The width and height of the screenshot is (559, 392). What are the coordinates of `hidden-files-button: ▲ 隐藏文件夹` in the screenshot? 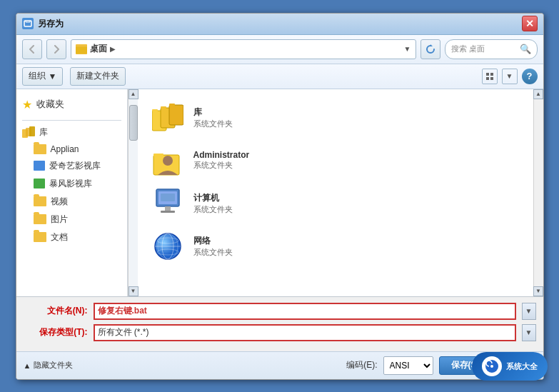 It's located at (49, 366).